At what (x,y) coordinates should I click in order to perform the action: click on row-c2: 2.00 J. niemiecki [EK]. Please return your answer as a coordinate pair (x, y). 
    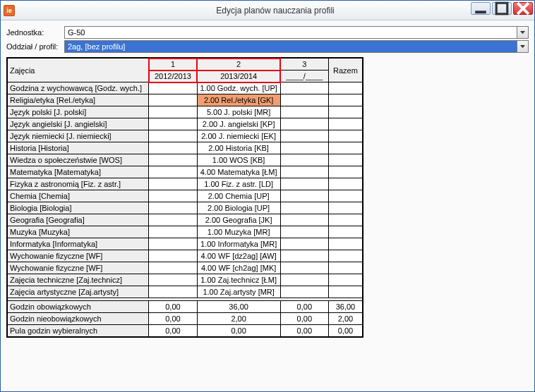
    Looking at the image, I should click on (239, 137).